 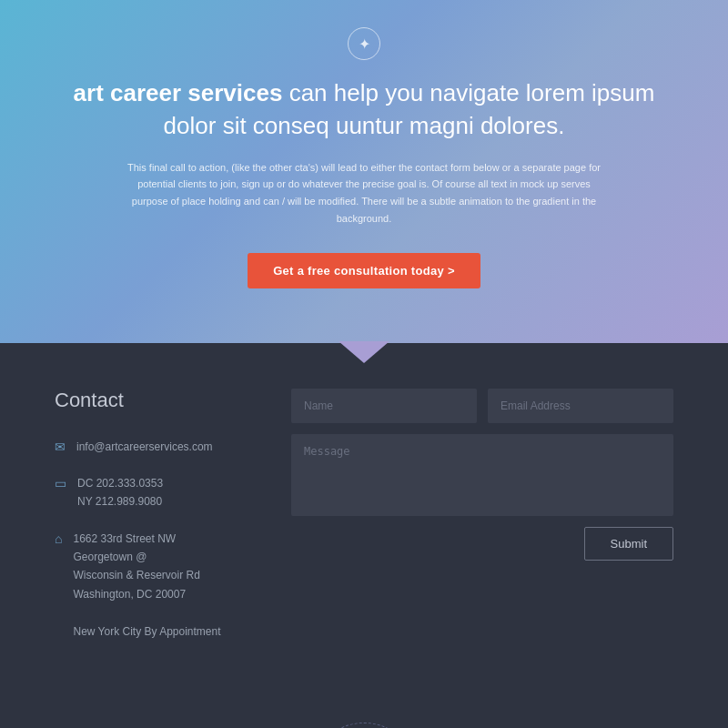 I want to click on contact-phone-item: ▭ DC 202.333.0353 NY 212.989.9080, so click(x=146, y=493).